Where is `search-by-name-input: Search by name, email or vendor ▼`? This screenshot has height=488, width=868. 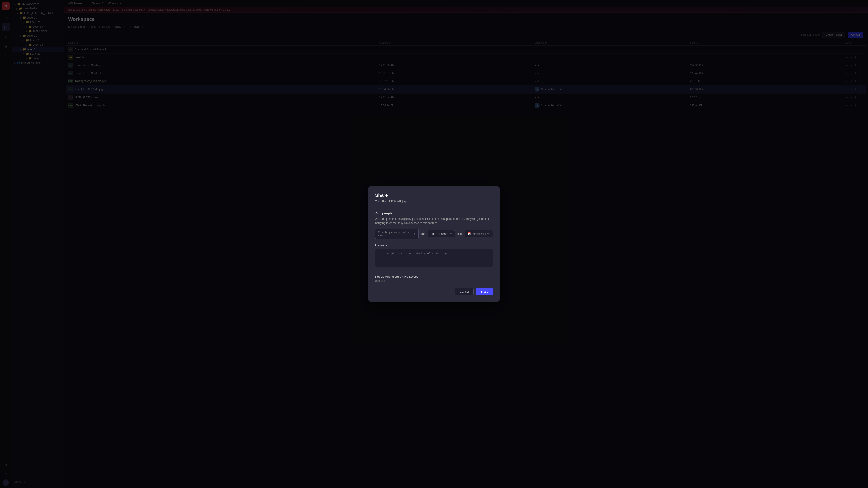 search-by-name-input: Search by name, email or vendor ▼ is located at coordinates (397, 234).